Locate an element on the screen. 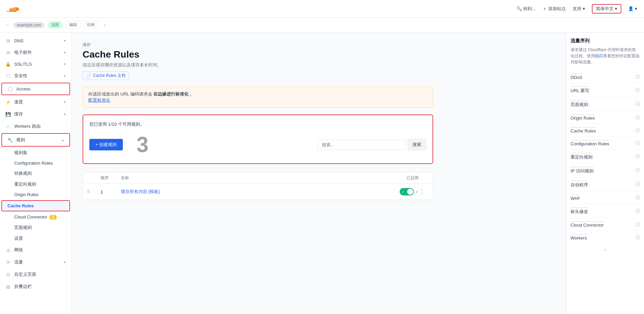 The height and width of the screenshot is (314, 644). docs-link: 📄 Cache Rules 文档 is located at coordinates (106, 76).